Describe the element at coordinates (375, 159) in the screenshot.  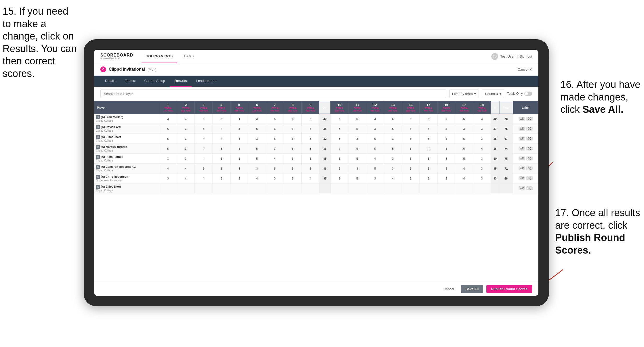
I see `score-h12: 4` at that location.